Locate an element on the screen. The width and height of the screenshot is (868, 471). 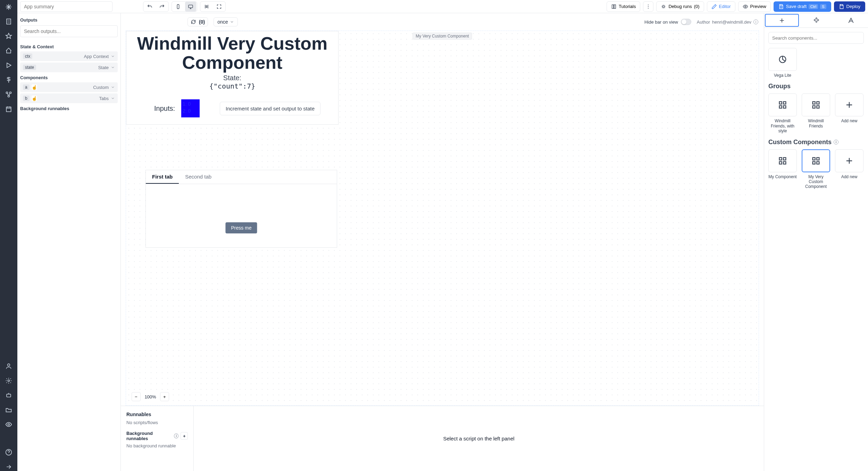
toolbar: Tutorials Debug runs (0) Editor Preview … is located at coordinates (443, 7).